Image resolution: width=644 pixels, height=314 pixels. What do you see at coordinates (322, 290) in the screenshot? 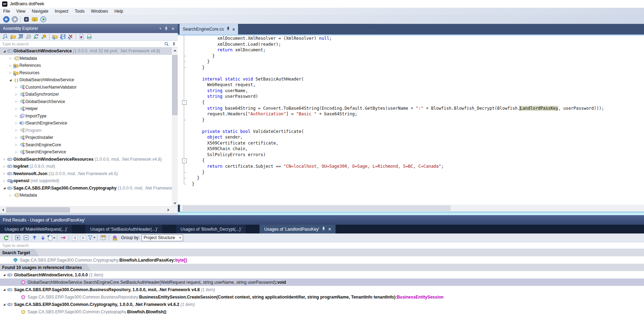
I see `result-assembly-row: ◢Sage.CA.SBS.ERP.Sage300.Common.Business…` at bounding box center [322, 290].